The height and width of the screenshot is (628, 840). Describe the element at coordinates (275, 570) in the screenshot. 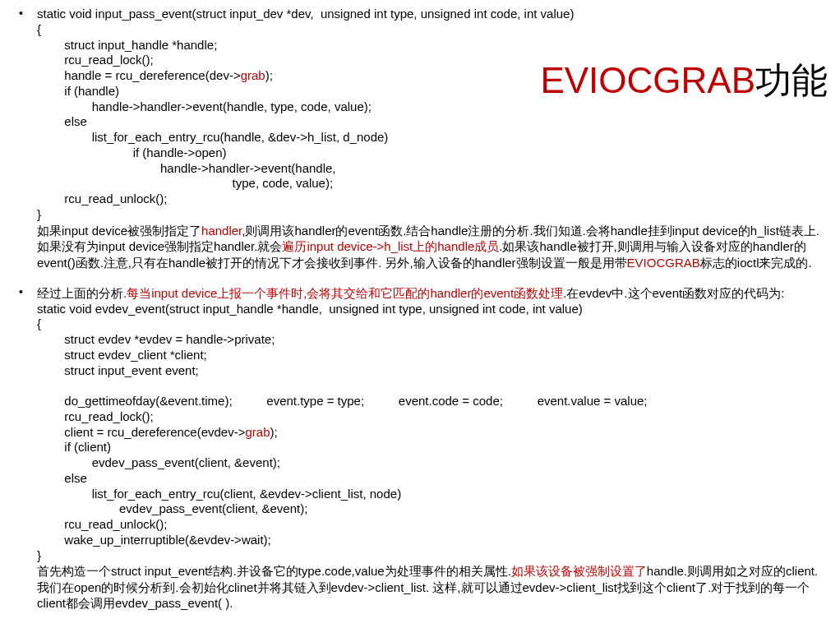

I see `t: 首先构造一个struct input_event结构.并设备它的type.cod…` at that location.